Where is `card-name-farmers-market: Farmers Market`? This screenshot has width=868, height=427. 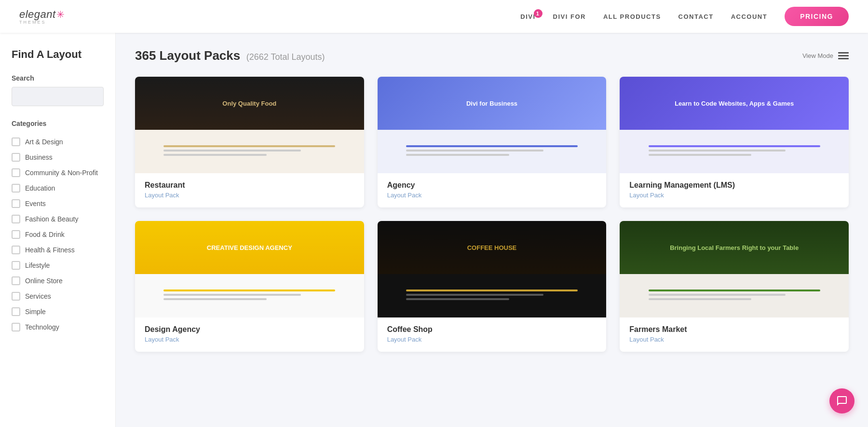 card-name-farmers-market: Farmers Market is located at coordinates (734, 330).